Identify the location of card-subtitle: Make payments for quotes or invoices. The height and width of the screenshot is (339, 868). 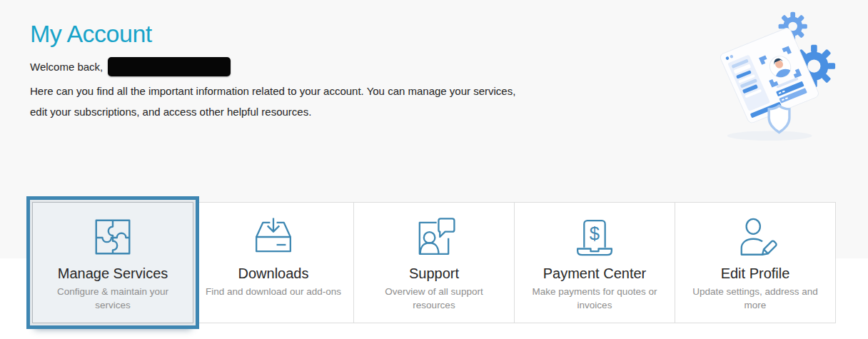
(595, 298).